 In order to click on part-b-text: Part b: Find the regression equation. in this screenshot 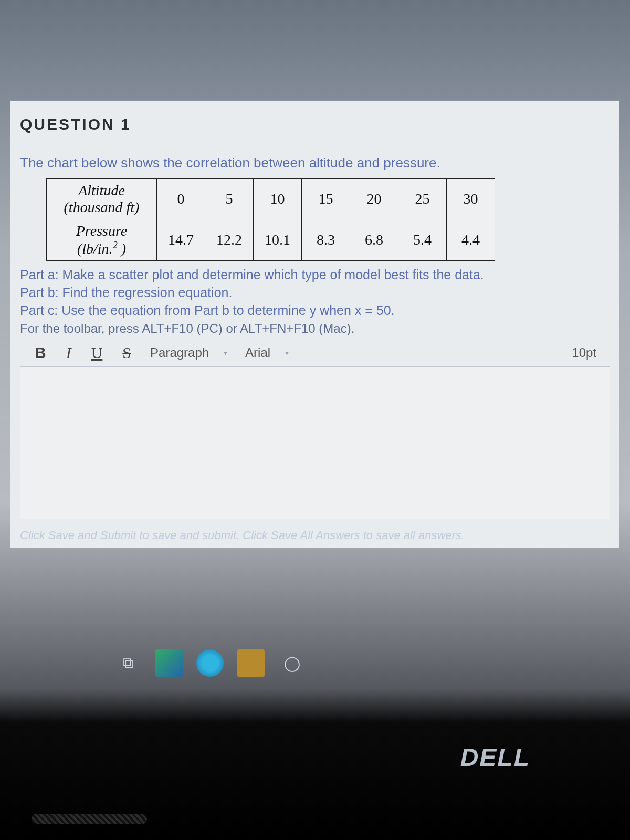, I will do `click(315, 293)`.